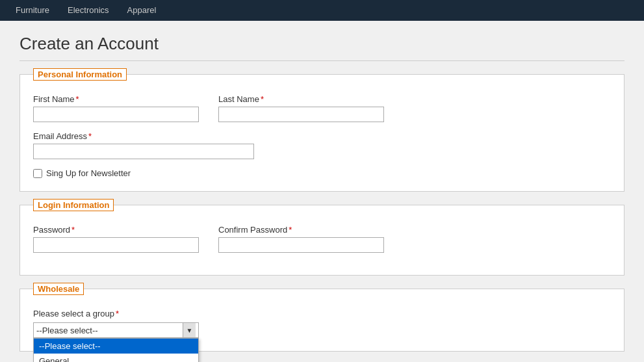  What do you see at coordinates (302, 108) in the screenshot?
I see `last-name-field: Last Name*` at bounding box center [302, 108].